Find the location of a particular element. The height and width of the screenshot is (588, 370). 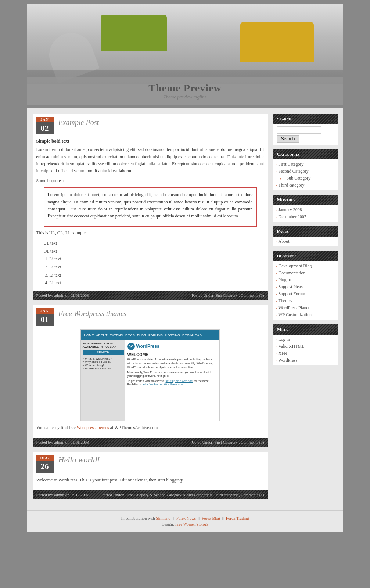

post-title-3: Hello world! is located at coordinates (79, 460).